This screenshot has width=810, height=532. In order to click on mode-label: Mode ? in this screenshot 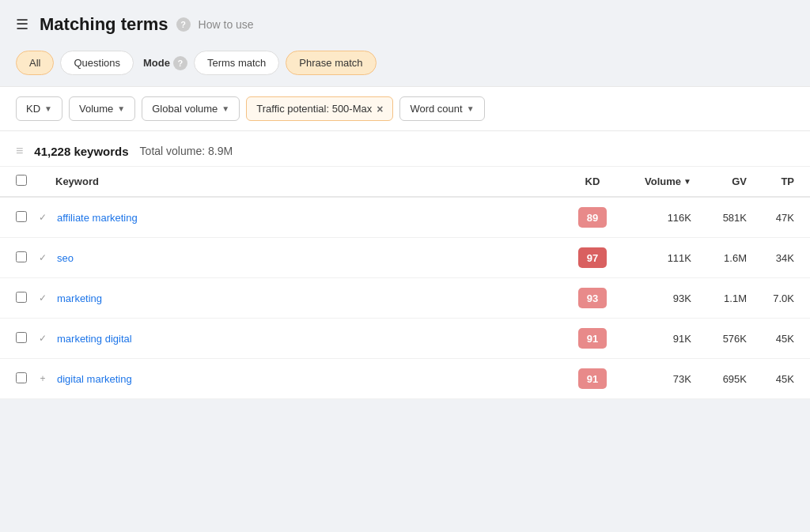, I will do `click(165, 63)`.